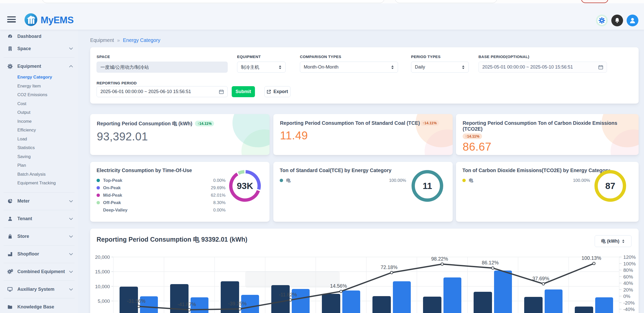  What do you see at coordinates (277, 92) in the screenshot?
I see `export-button: Export` at bounding box center [277, 92].